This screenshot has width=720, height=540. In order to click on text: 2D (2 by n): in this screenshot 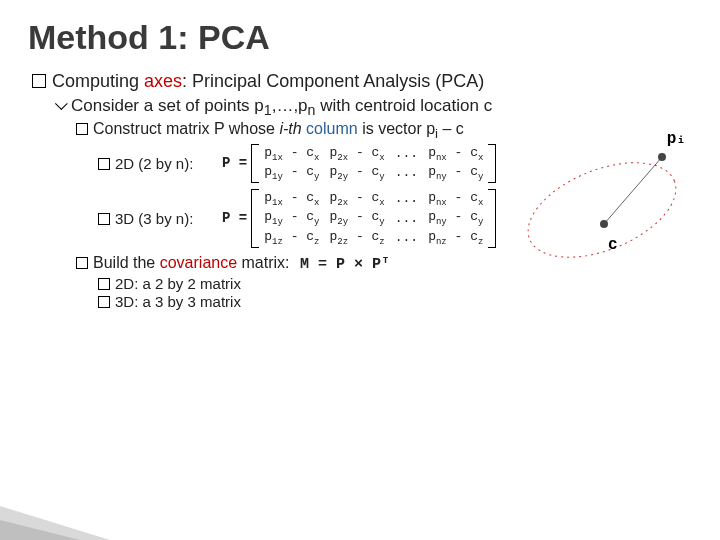, I will do `click(154, 164)`.